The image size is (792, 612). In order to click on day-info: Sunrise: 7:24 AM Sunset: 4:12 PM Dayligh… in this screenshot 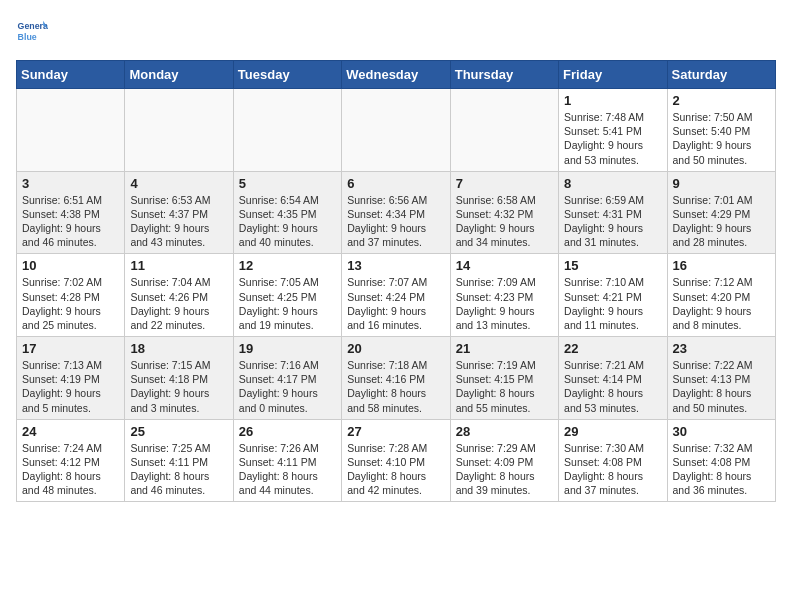, I will do `click(70, 470)`.